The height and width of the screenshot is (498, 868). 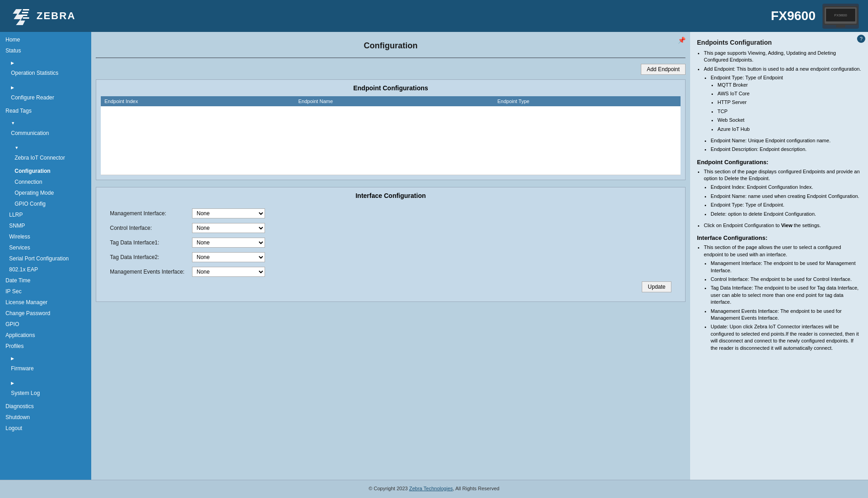 What do you see at coordinates (390, 213) in the screenshot?
I see `management-interface-row: Management Interface: None` at bounding box center [390, 213].